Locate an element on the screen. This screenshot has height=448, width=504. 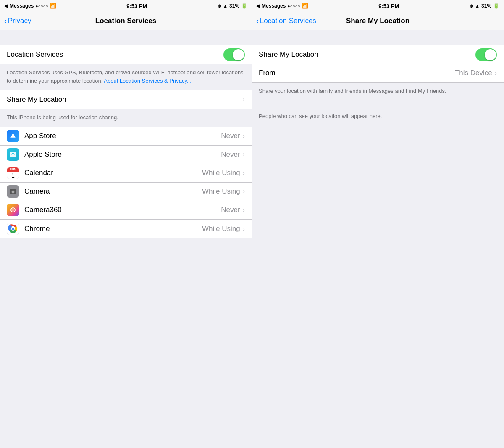
applestore-label: Apple Store is located at coordinates (123, 155).